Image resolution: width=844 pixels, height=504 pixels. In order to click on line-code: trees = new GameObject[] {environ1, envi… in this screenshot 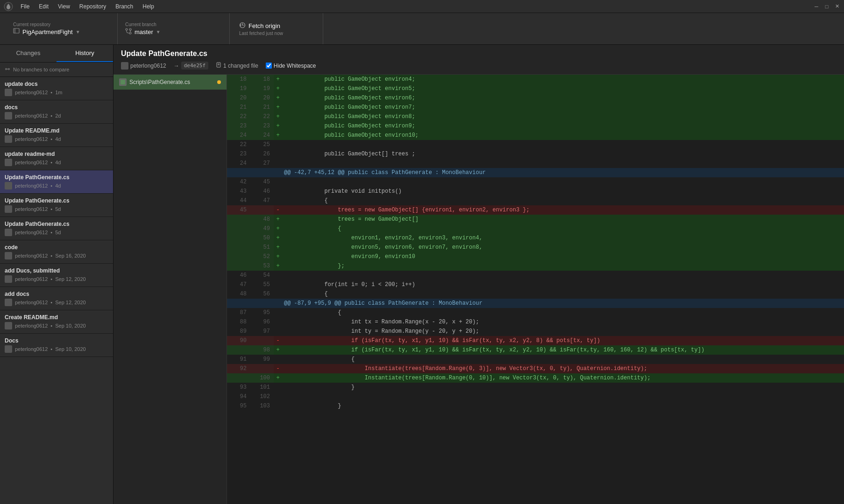, I will do `click(563, 210)`.